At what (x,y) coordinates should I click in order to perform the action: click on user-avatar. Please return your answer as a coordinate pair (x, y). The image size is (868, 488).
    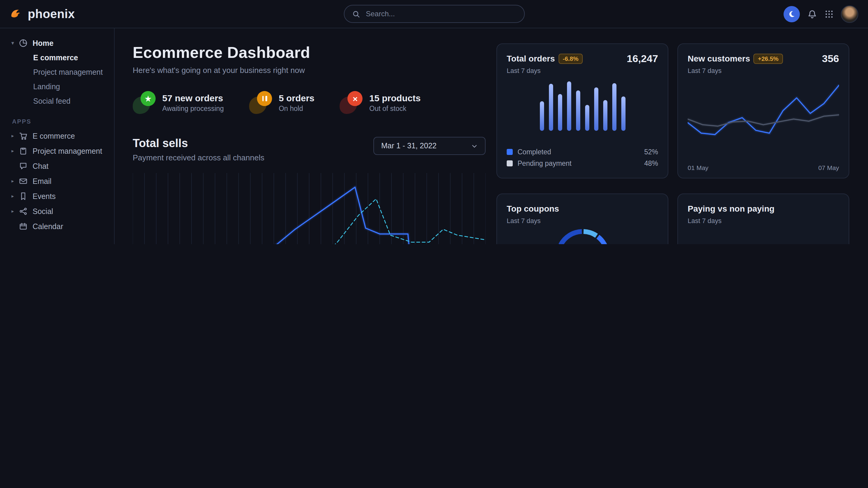
    Looking at the image, I should click on (849, 14).